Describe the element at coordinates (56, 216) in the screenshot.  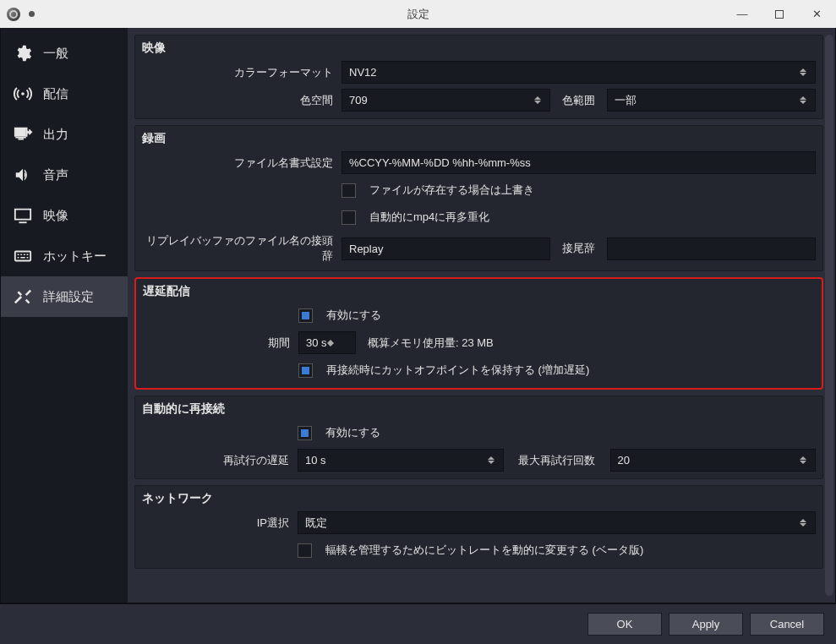
I see `sidebar-item-label: 映像` at that location.